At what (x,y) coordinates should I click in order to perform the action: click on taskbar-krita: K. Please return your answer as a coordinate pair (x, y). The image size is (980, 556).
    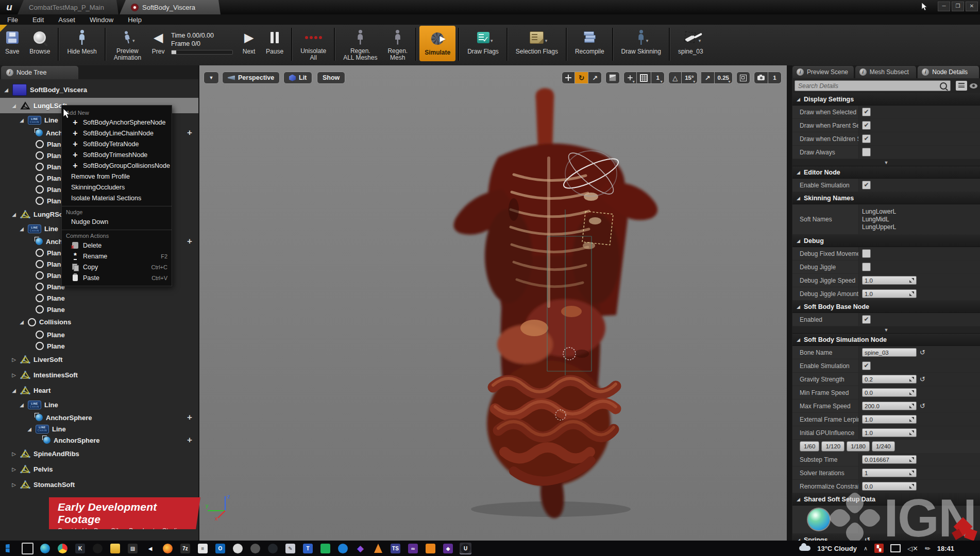
    Looking at the image, I should click on (80, 549).